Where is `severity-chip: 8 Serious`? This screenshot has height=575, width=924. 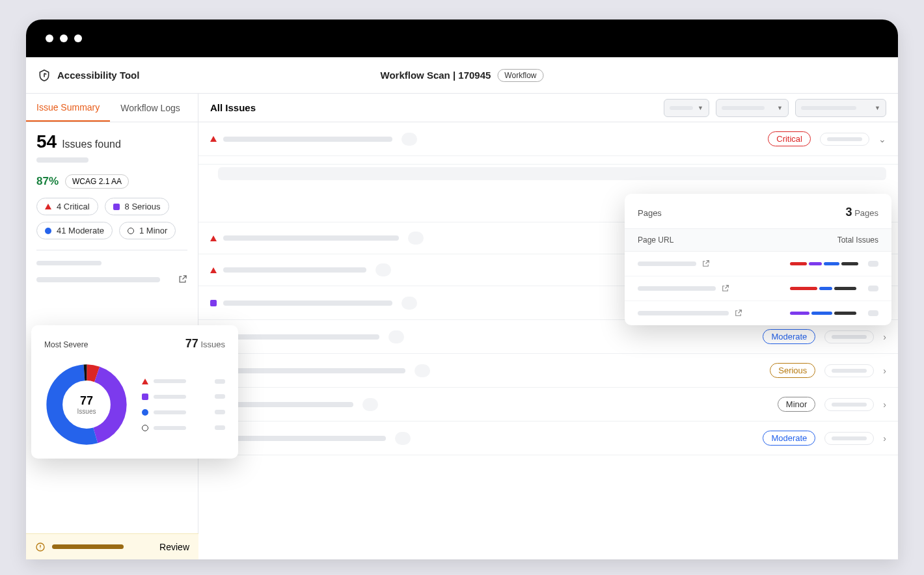
severity-chip: 8 Serious is located at coordinates (137, 207).